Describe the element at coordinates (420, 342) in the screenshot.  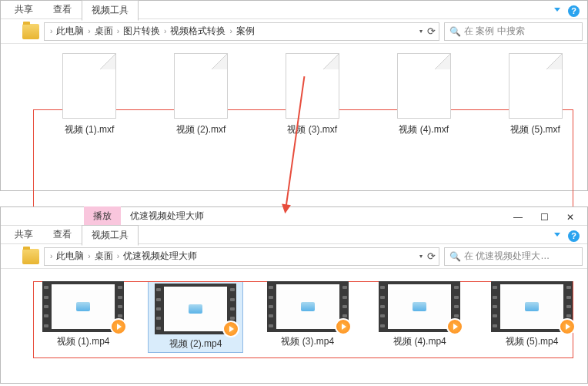
I see `file-name: 视频 (4).mp4` at that location.